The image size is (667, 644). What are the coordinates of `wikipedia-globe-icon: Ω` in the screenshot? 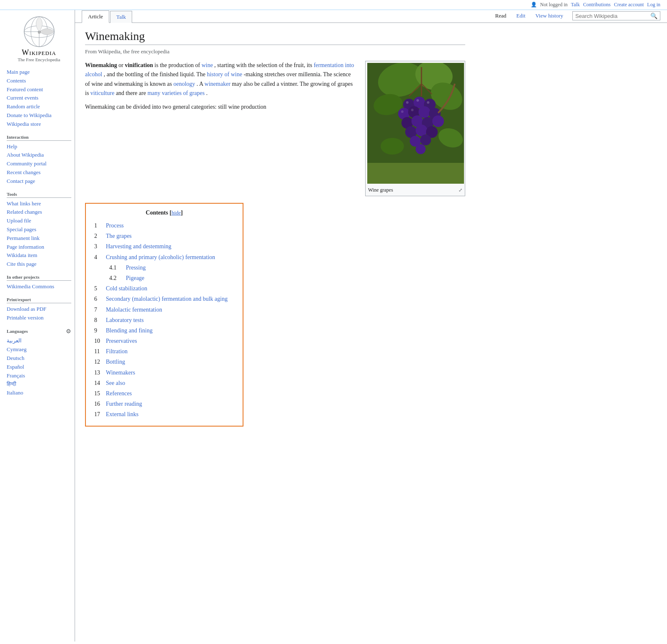 It's located at (39, 32).